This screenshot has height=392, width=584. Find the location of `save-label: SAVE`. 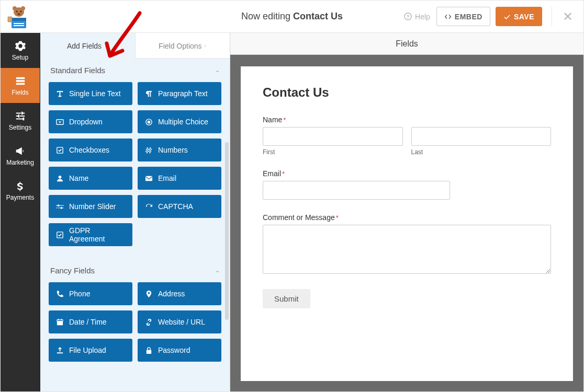

save-label: SAVE is located at coordinates (524, 17).